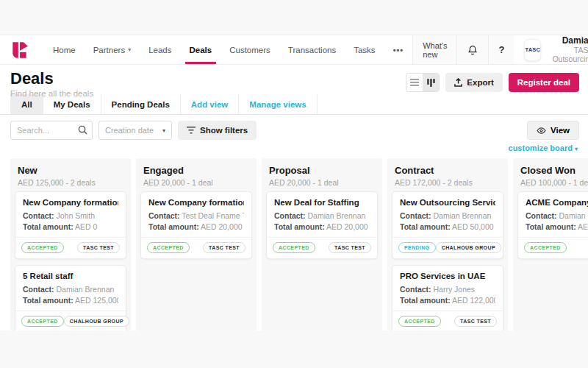 The width and height of the screenshot is (588, 368). I want to click on deal-card-body: ACME Company Contact: Damian Brennan Tot…, so click(553, 215).